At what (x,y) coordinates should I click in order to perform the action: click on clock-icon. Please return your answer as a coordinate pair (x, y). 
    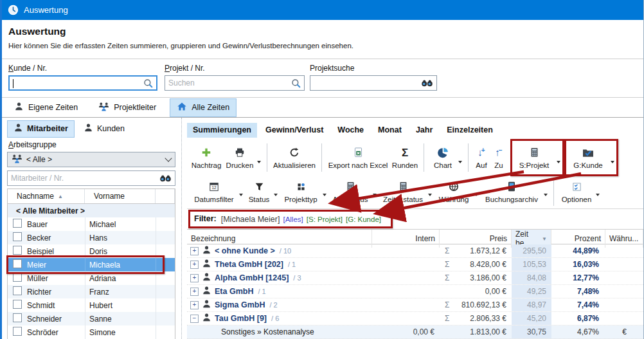
    Looking at the image, I should click on (13, 10).